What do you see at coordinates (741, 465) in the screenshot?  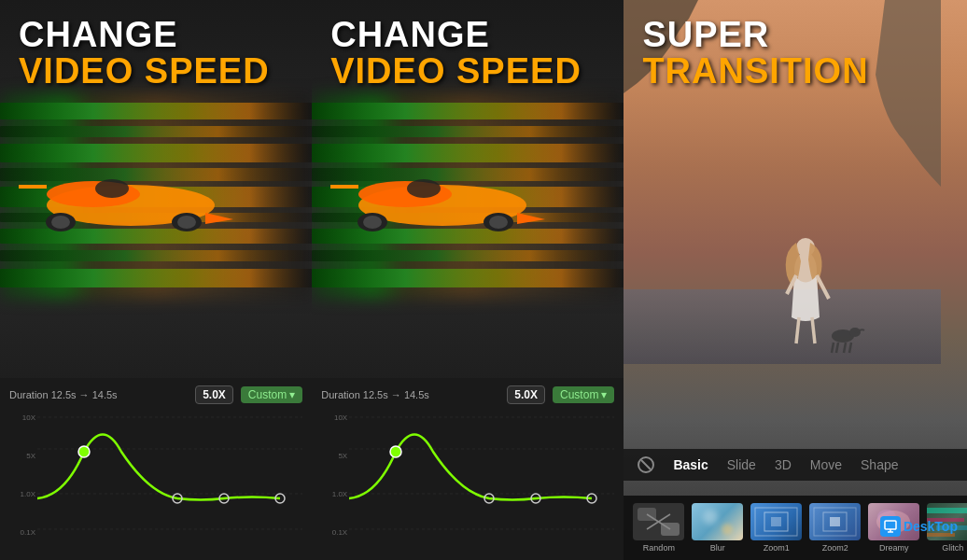 I see `tab-slide: Slide` at bounding box center [741, 465].